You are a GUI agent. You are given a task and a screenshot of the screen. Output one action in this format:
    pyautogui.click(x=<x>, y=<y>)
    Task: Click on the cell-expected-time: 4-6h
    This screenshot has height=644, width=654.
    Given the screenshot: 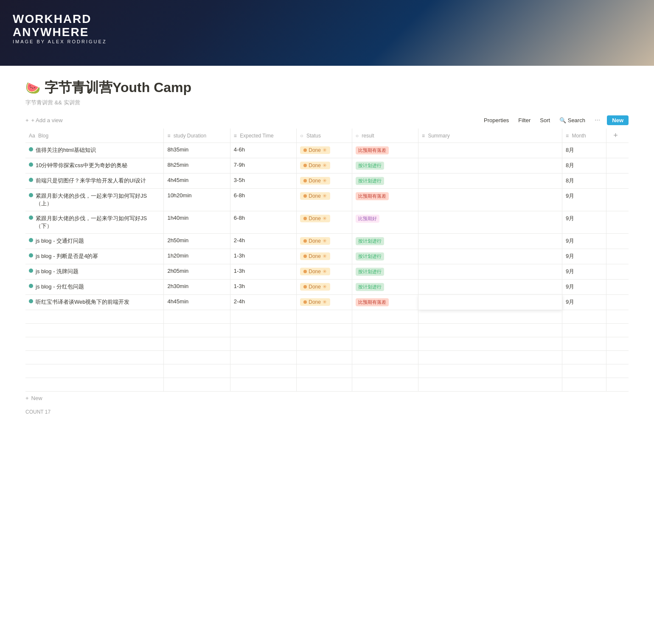 What is the action you would take?
    pyautogui.click(x=263, y=151)
    